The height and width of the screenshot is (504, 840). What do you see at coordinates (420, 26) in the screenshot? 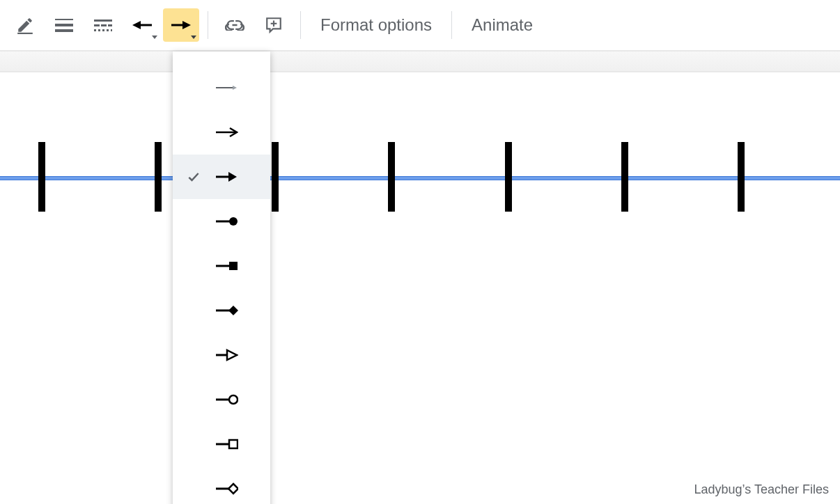
I see `toolbar: Format options Animate` at bounding box center [420, 26].